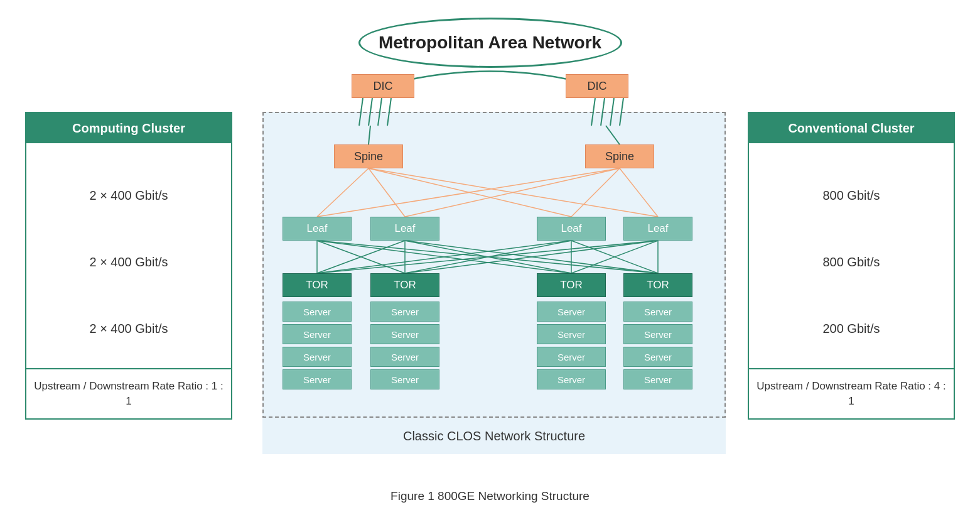 The width and height of the screenshot is (980, 522). What do you see at coordinates (658, 312) in the screenshot?
I see `server-c4r1: Server` at bounding box center [658, 312].